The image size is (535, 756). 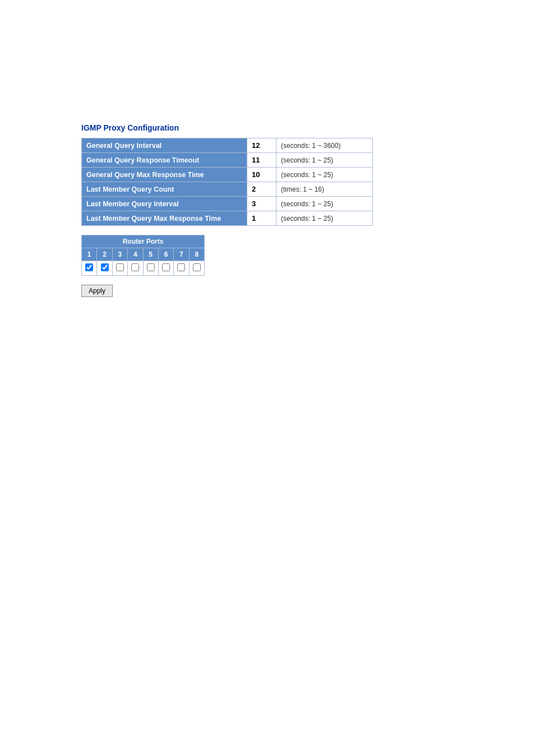 What do you see at coordinates (150, 254) in the screenshot?
I see `port-number: 5` at bounding box center [150, 254].